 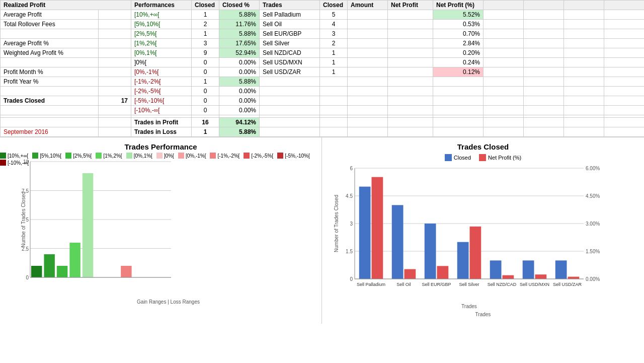 What do you see at coordinates (259, 156) in the screenshot?
I see `legend-item: [-2%,-5%[` at bounding box center [259, 156].